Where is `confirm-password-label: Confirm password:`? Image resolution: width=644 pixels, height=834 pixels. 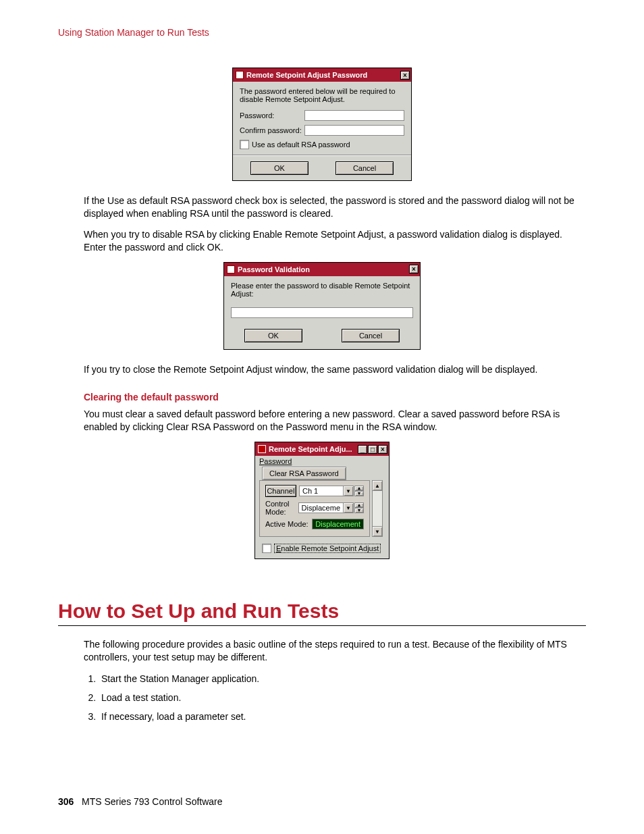 confirm-password-label: Confirm password: is located at coordinates (272, 130).